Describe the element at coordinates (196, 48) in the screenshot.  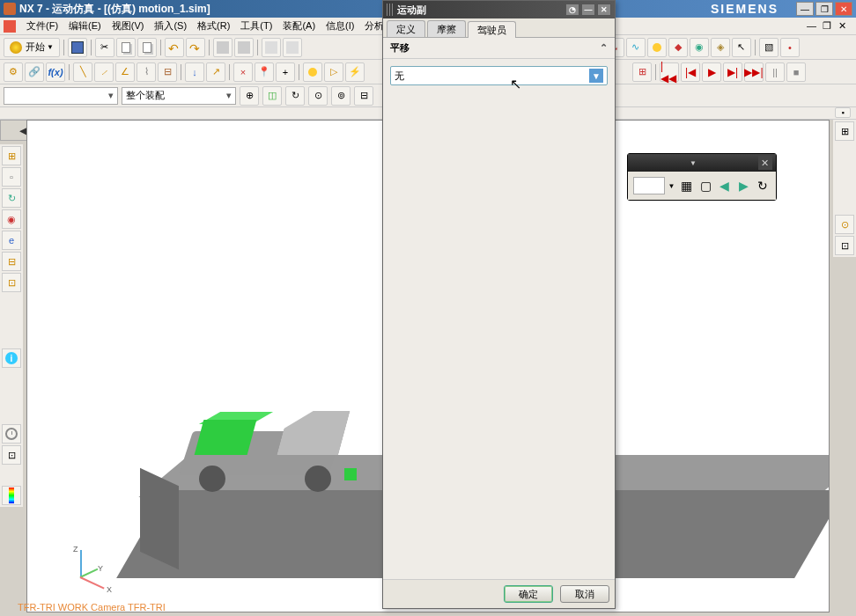
I see `redo-button` at that location.